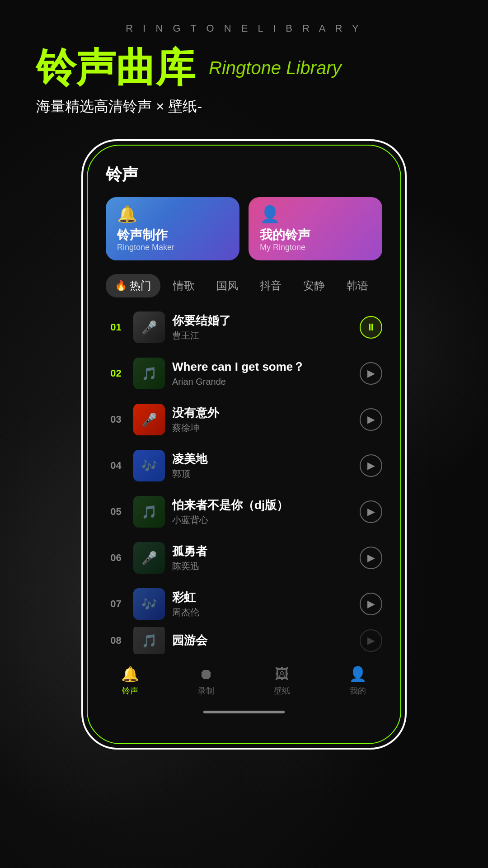 Image resolution: width=488 pixels, height=868 pixels. Describe the element at coordinates (262, 558) in the screenshot. I see `song-info-06: 孤勇者 陈奕迅` at that location.